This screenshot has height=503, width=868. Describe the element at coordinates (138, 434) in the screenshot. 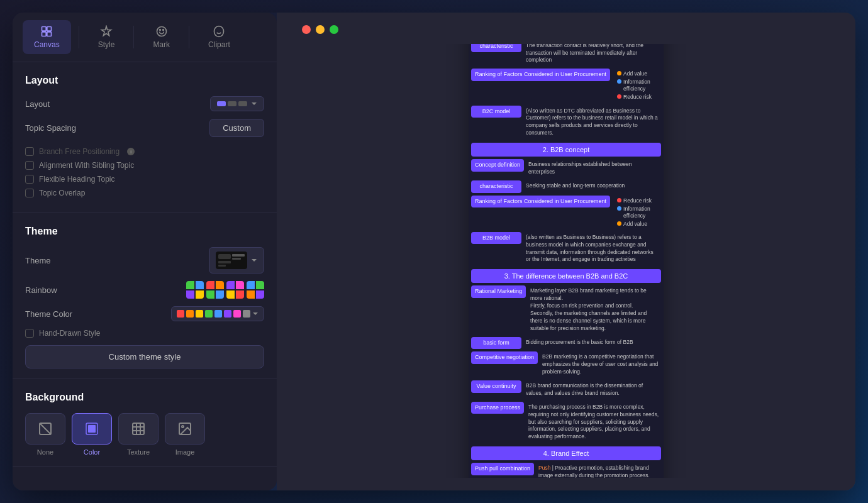

I see `bg-option-texture: Texture` at that location.